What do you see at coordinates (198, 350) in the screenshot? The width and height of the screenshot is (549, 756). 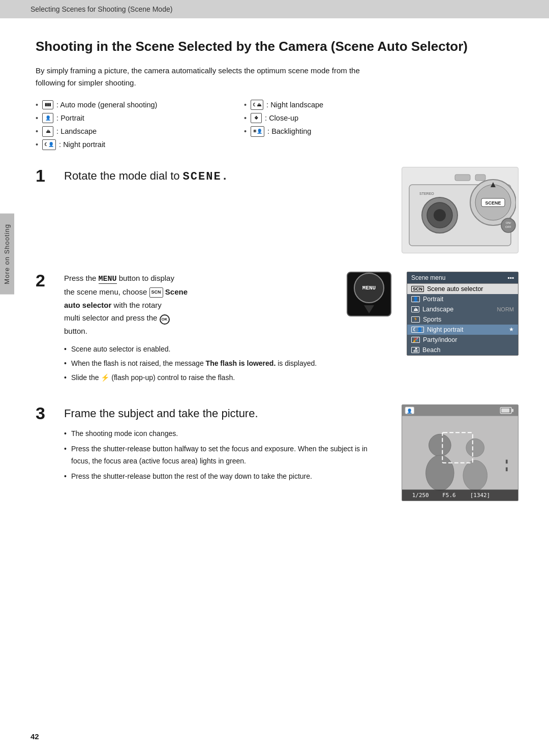 I see `step2-bullet1: Scene auto selector is enabled.` at bounding box center [198, 350].